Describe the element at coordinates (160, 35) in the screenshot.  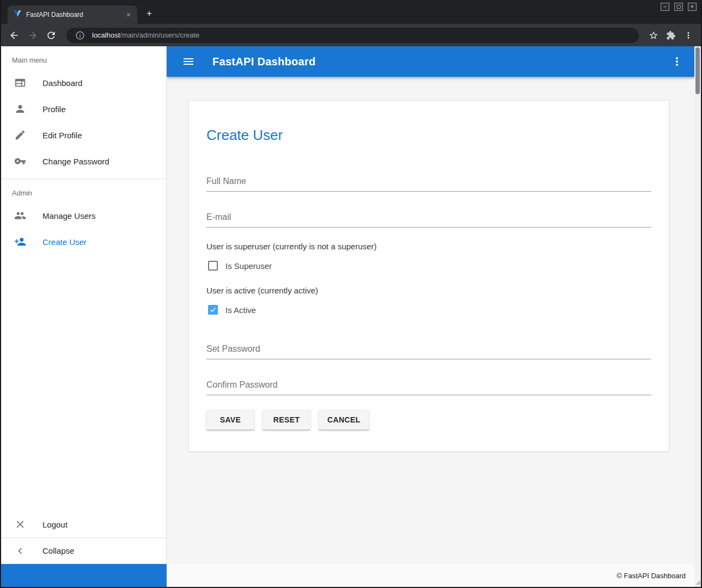
I see `url-path: /main/admin/users/create` at that location.